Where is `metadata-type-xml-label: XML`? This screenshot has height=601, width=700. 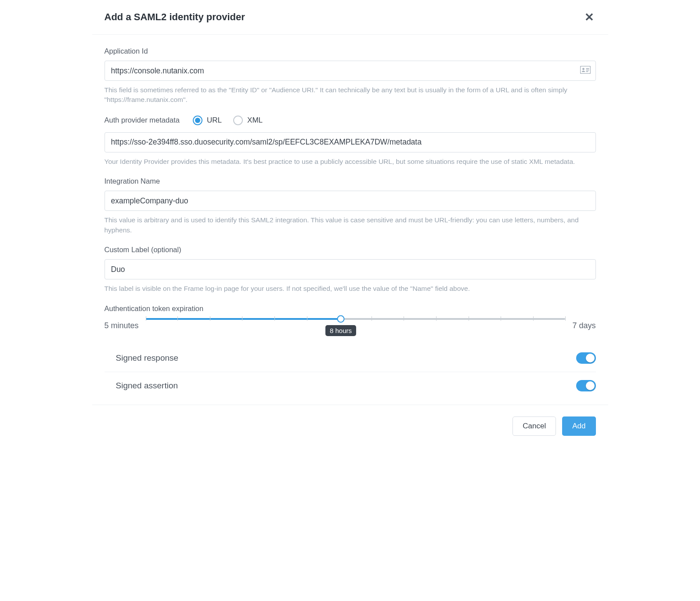
metadata-type-xml-label: XML is located at coordinates (255, 120).